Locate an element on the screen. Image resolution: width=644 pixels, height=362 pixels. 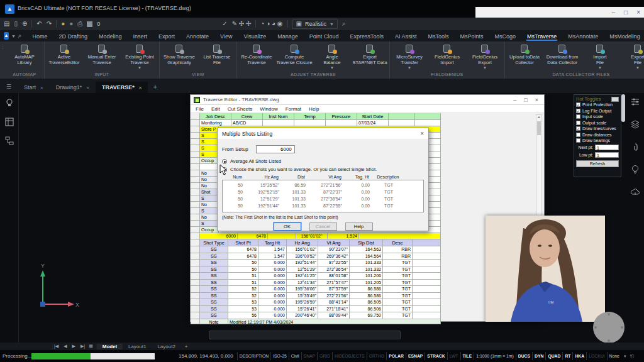
print-icon: ⎙ is located at coordinates (80, 24).